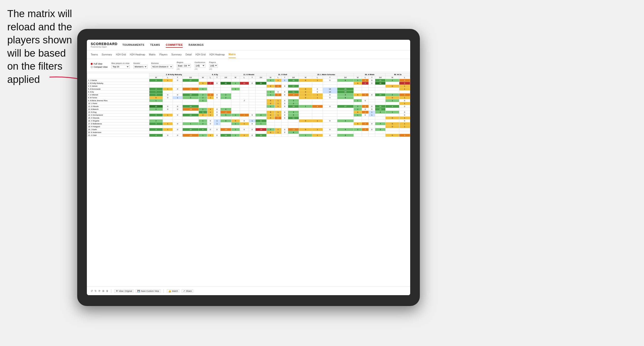  Describe the element at coordinates (155, 45) in the screenshot. I see `nav-teams: TEAMS` at that location.